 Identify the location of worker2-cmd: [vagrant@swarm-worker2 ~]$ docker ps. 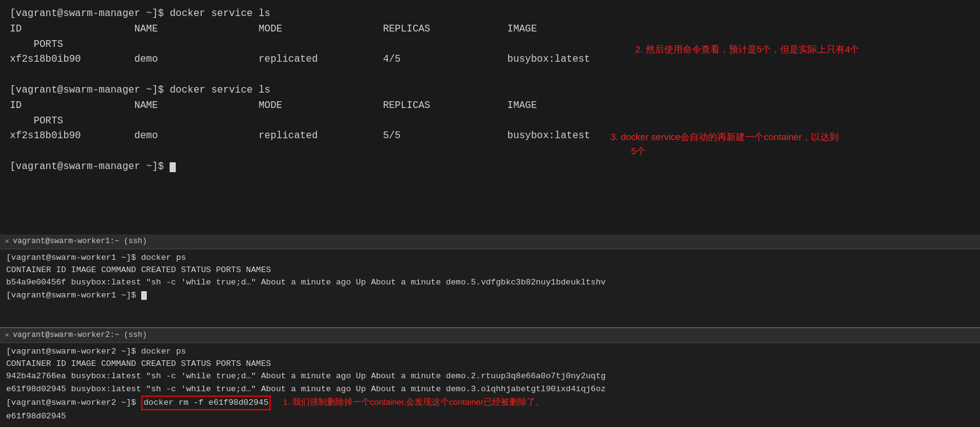
(490, 352).